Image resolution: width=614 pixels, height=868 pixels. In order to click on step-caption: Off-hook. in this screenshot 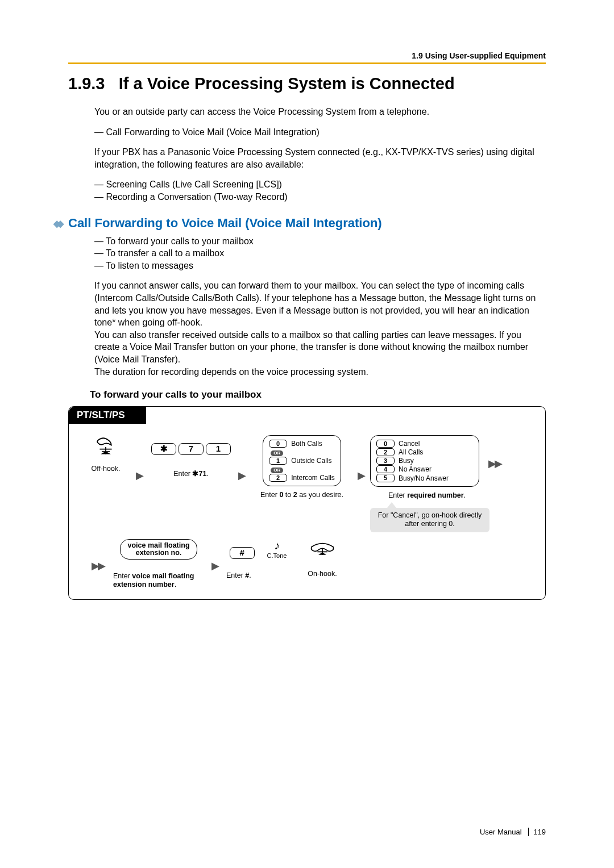, I will do `click(106, 469)`.